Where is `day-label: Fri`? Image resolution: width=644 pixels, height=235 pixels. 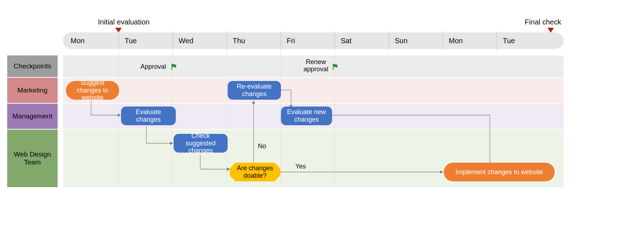
day-label: Fri is located at coordinates (311, 41).